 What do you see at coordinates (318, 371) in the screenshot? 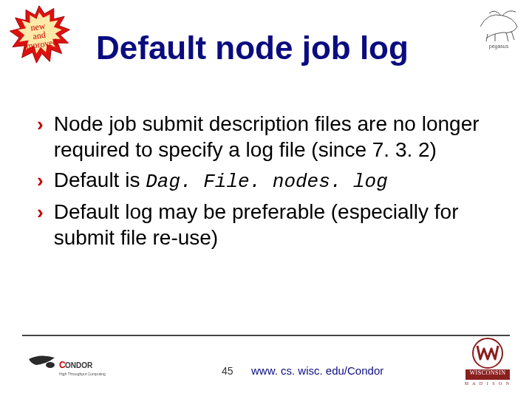
I see `footer-url: www. cs. wisc. edu/Condor` at bounding box center [318, 371].